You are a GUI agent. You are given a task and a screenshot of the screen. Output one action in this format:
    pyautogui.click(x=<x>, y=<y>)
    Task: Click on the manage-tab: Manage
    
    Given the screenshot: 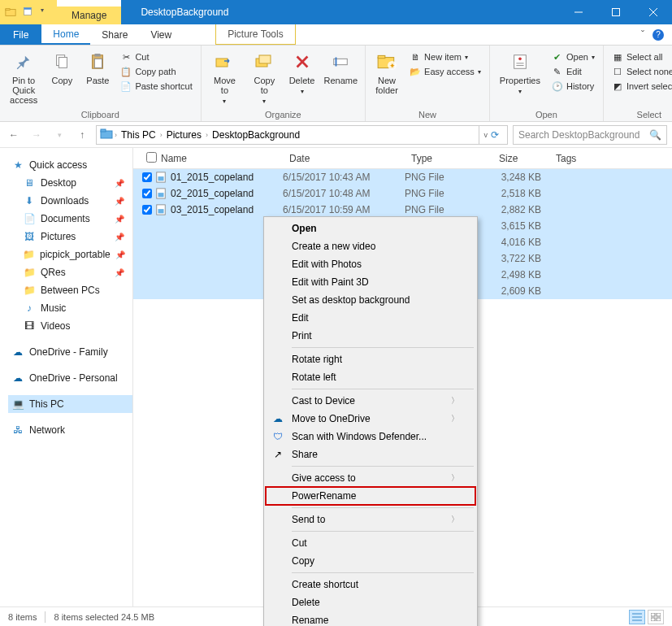 What is the action you would take?
    pyautogui.click(x=89, y=15)
    